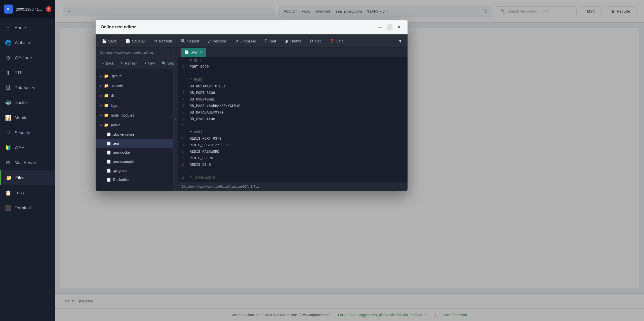 Image resolution: width=644 pixels, height=321 pixels. What do you see at coordinates (187, 52) in the screenshot?
I see `tab-file-icon: 📄` at bounding box center [187, 52].